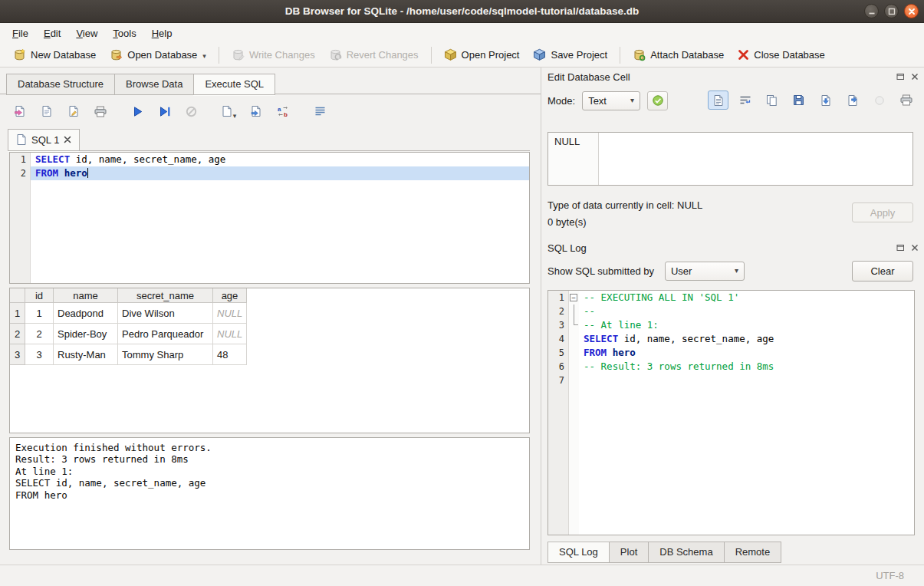 The image size is (924, 586). Describe the element at coordinates (574, 298) in the screenshot. I see `fold-collapse-icon: −` at that location.